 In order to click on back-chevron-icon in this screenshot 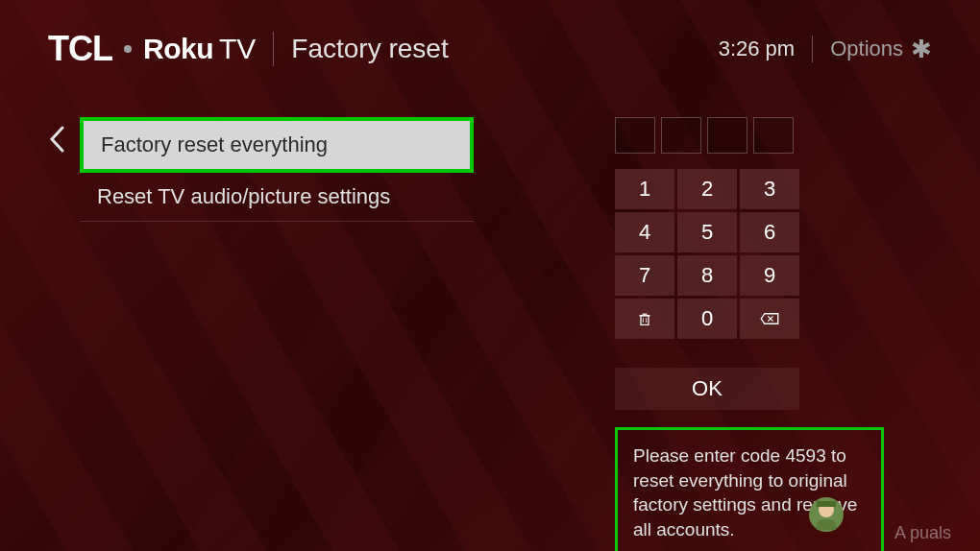, I will do `click(57, 143)`.